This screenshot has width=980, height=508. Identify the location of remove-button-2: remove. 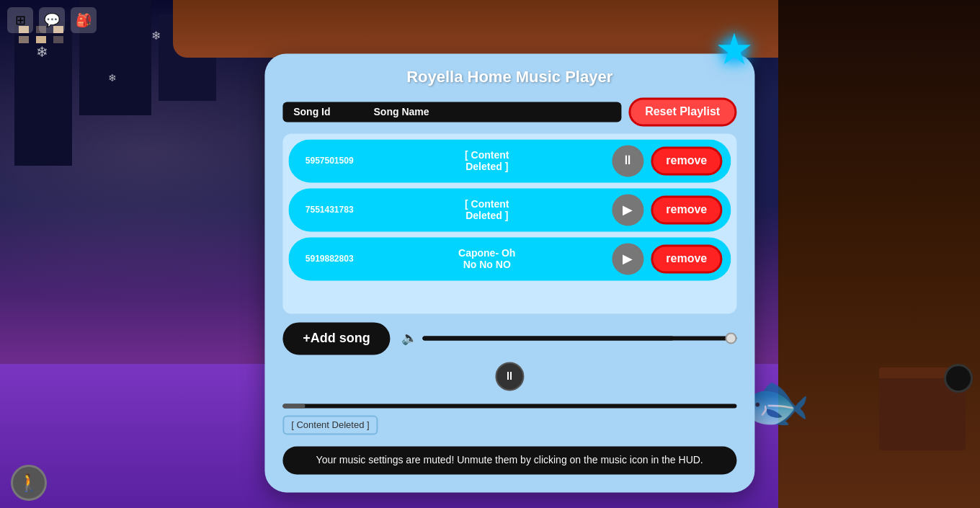
(686, 210).